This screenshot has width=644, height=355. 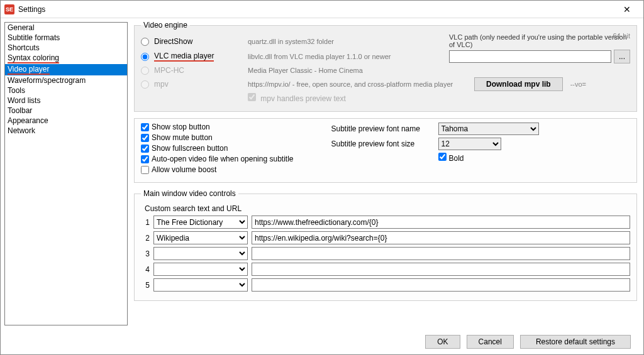 I want to click on show-fullscreen-label: Show fullscreen button, so click(x=190, y=148).